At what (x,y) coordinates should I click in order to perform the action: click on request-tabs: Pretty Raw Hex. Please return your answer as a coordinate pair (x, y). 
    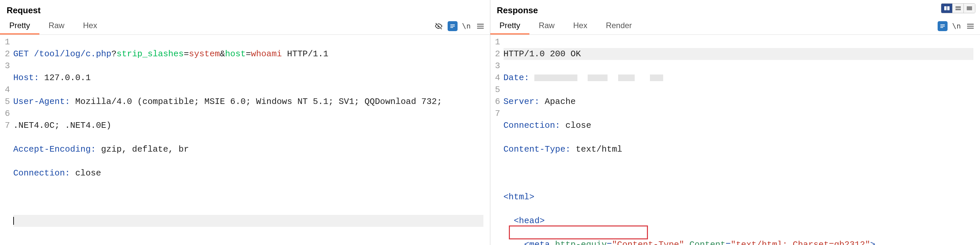
    Looking at the image, I should click on (53, 26).